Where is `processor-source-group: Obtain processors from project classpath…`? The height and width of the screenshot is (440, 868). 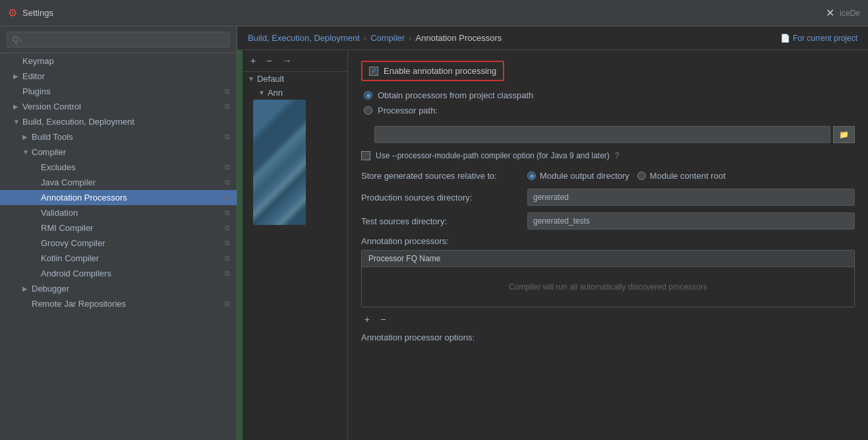 processor-source-group: Obtain processors from project classpath… is located at coordinates (609, 103).